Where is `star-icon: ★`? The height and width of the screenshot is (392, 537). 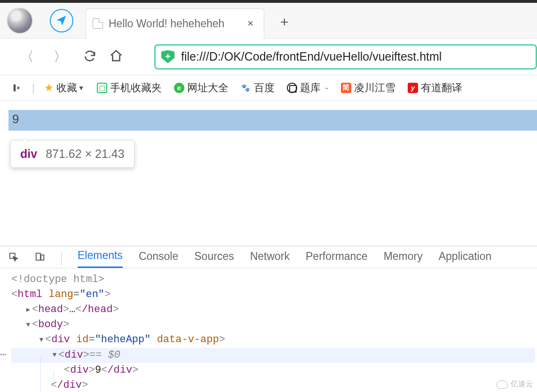
star-icon: ★ is located at coordinates (49, 88).